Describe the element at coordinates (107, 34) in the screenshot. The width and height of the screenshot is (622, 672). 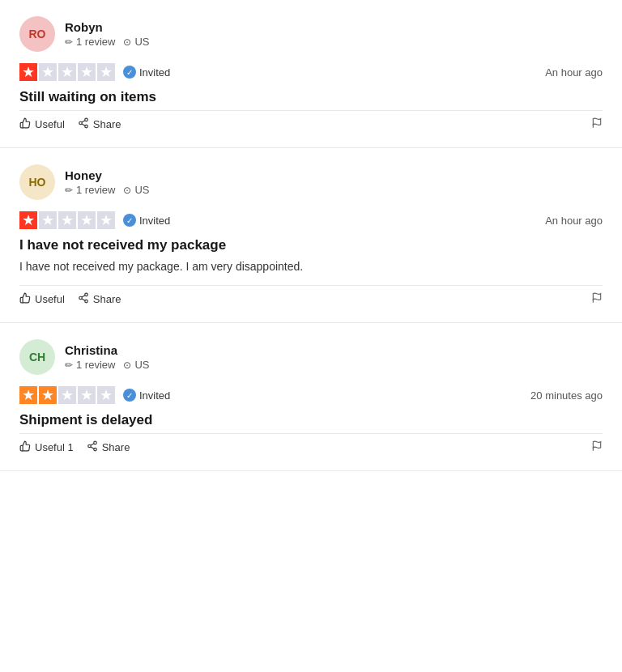
I see `reviewer-info: Robyn✏ 1 review⊙ US` at that location.